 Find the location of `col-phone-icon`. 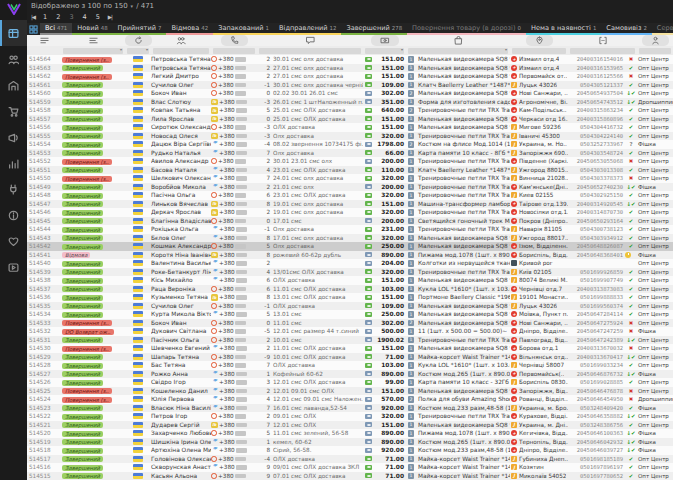

col-phone-icon is located at coordinates (234, 40).